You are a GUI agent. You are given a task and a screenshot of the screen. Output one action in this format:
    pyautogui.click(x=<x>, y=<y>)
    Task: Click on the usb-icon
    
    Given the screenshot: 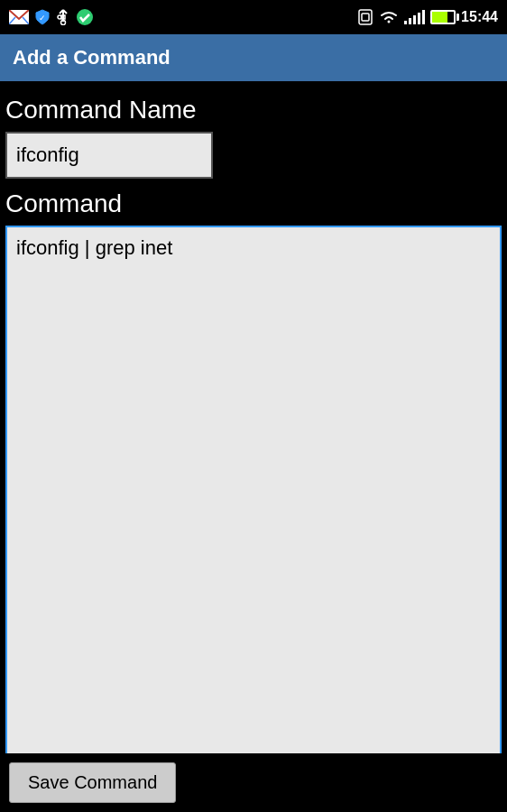 What is the action you would take?
    pyautogui.click(x=63, y=17)
    